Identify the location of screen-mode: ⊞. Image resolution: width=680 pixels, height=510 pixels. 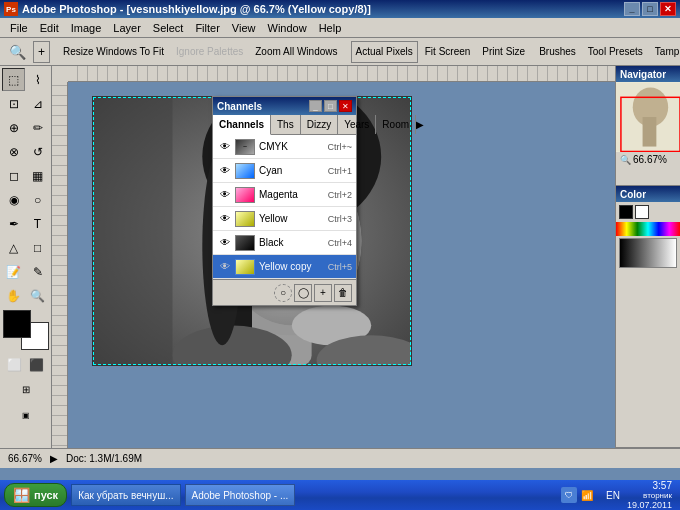
(26, 390).